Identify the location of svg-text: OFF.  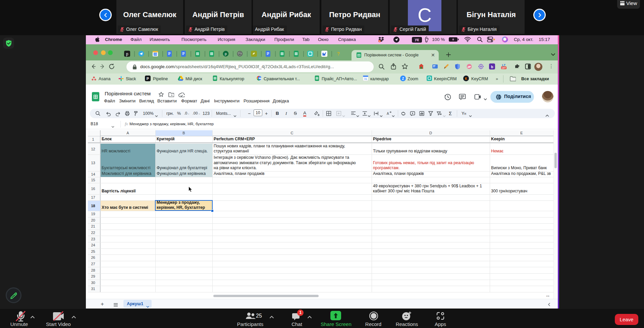
(504, 68).